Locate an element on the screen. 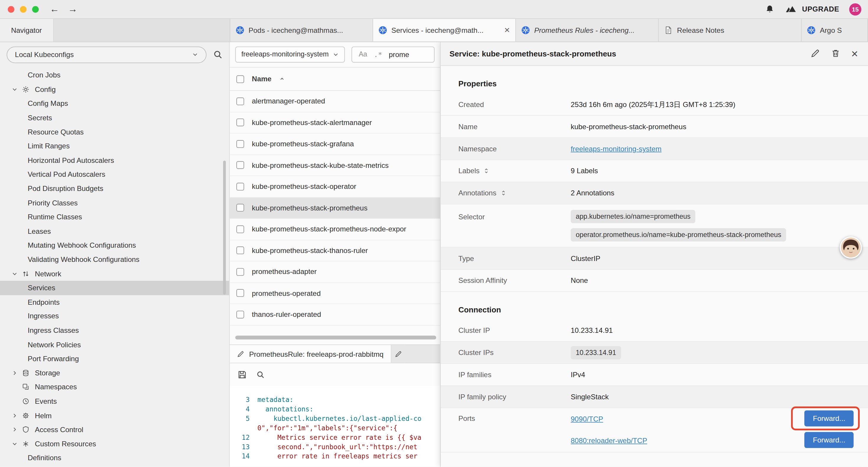 The height and width of the screenshot is (467, 868). regex-toggle: .* is located at coordinates (378, 55).